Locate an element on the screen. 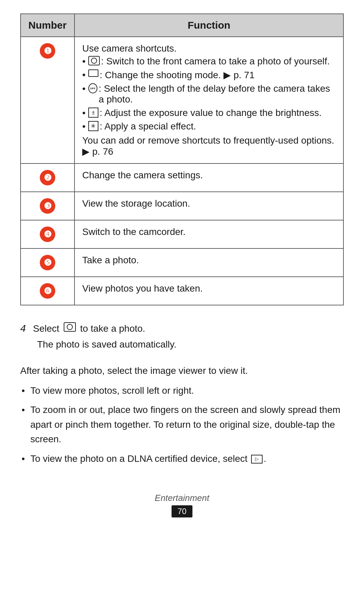 This screenshot has height=597, width=364. bullet-text-2: : Change the shooting mode. ▶ p. 71 is located at coordinates (177, 75).